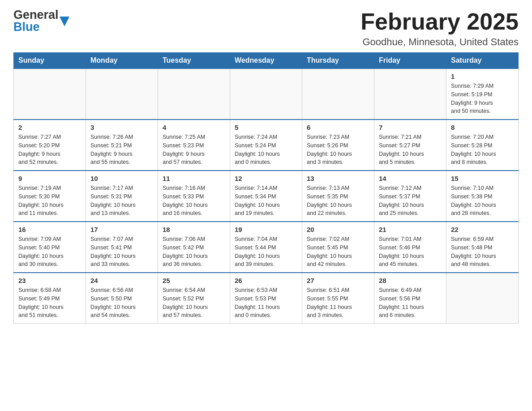 The image size is (532, 411). I want to click on table-row: 6Sunrise: 7:23 AM Sunset: 5:26 PM Daylig…, so click(339, 145).